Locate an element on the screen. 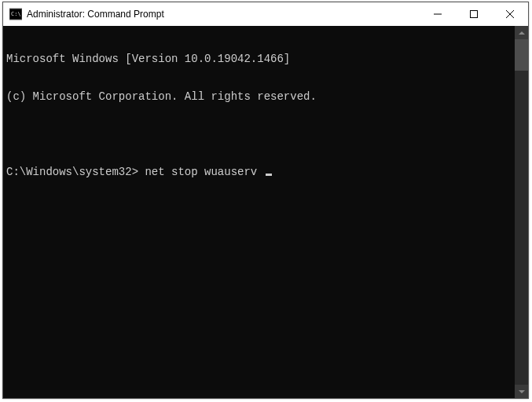  scroll-thumb is located at coordinates (522, 55).